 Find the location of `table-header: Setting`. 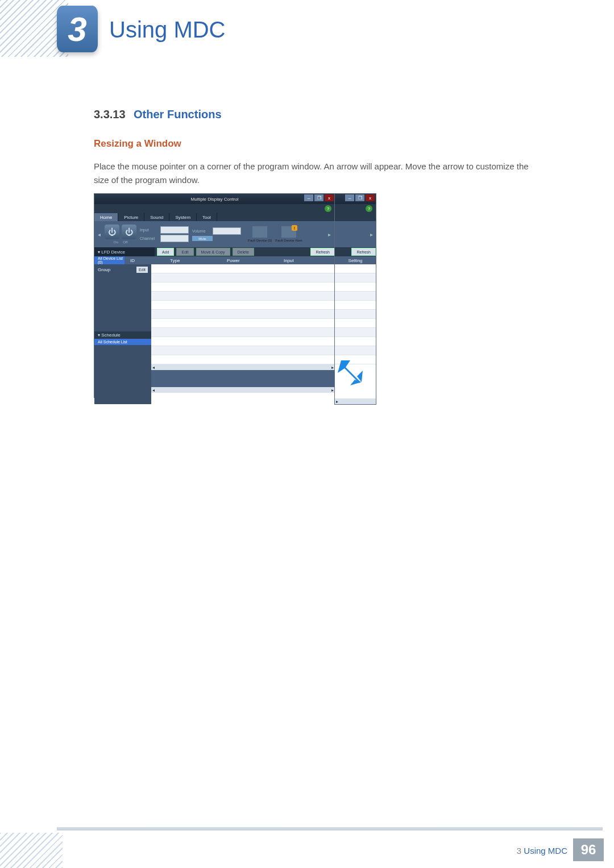

table-header: Setting is located at coordinates (355, 260).